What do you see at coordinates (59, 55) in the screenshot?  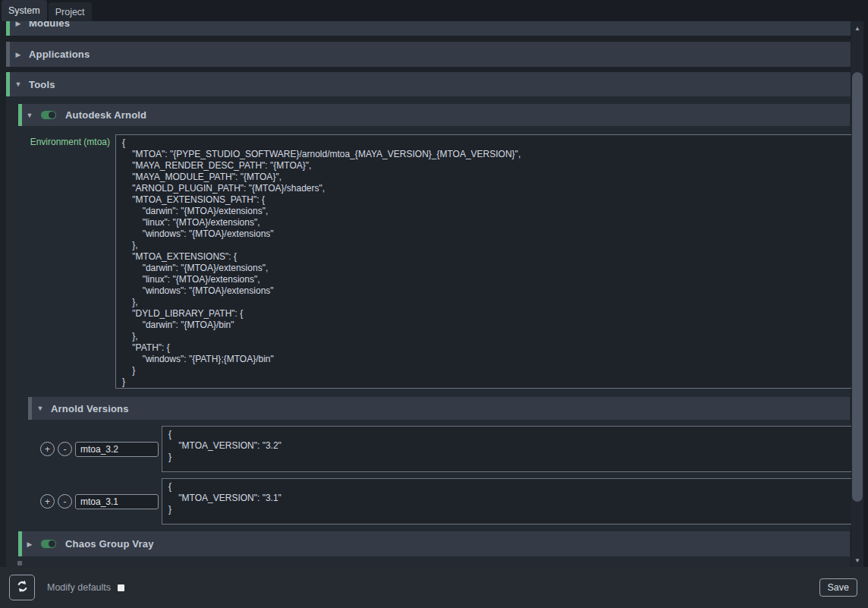 I see `section-title-applications: Applications` at bounding box center [59, 55].